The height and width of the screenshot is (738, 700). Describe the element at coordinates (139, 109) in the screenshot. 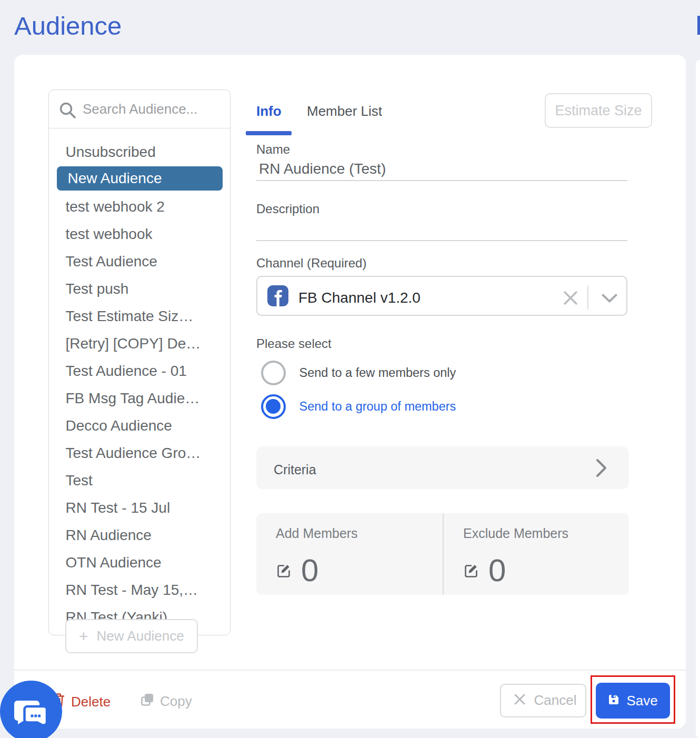

I see `search-row` at that location.